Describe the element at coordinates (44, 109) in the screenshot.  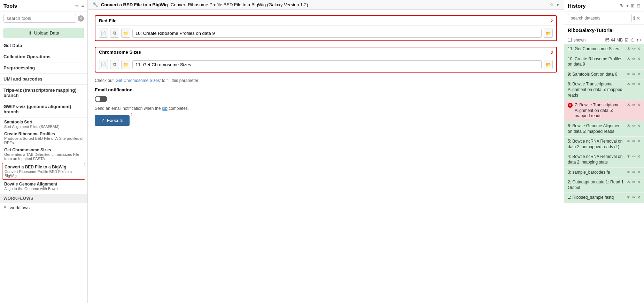
I see `sidebar-item-gwips-viz: GWIPs-viz (genomic alignment) branch` at that location.